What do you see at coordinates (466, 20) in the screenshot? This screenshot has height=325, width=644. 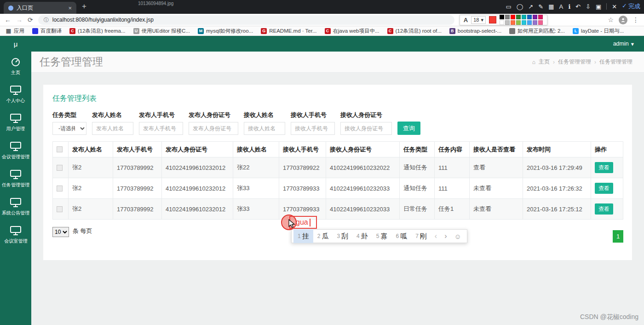 I see `text-tool-letter: A` at bounding box center [466, 20].